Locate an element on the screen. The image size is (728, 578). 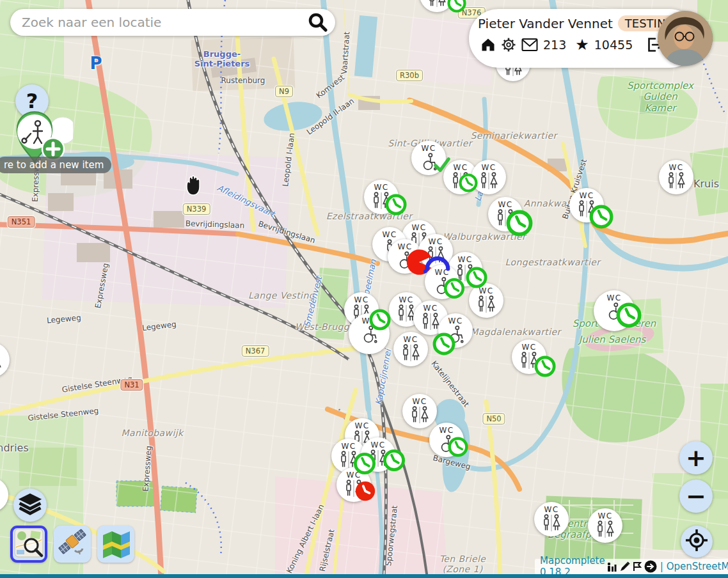
avatar is located at coordinates (685, 38).